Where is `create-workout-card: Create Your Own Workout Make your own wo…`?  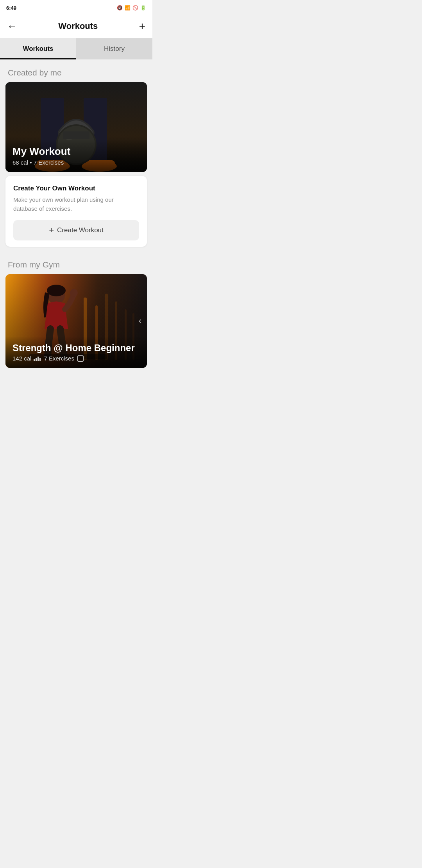 create-workout-card: Create Your Own Workout Make your own wo… is located at coordinates (76, 211).